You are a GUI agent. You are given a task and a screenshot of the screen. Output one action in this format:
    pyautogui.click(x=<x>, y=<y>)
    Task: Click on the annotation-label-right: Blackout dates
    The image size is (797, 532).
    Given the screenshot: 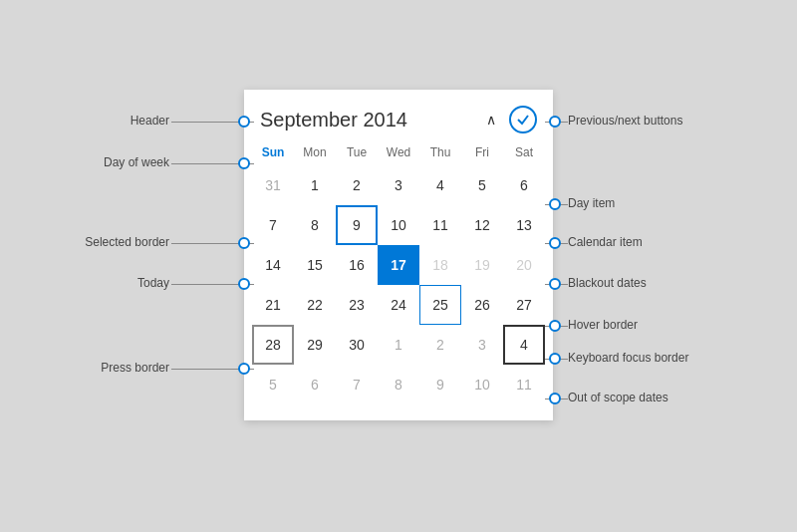 What is the action you would take?
    pyautogui.click(x=608, y=283)
    